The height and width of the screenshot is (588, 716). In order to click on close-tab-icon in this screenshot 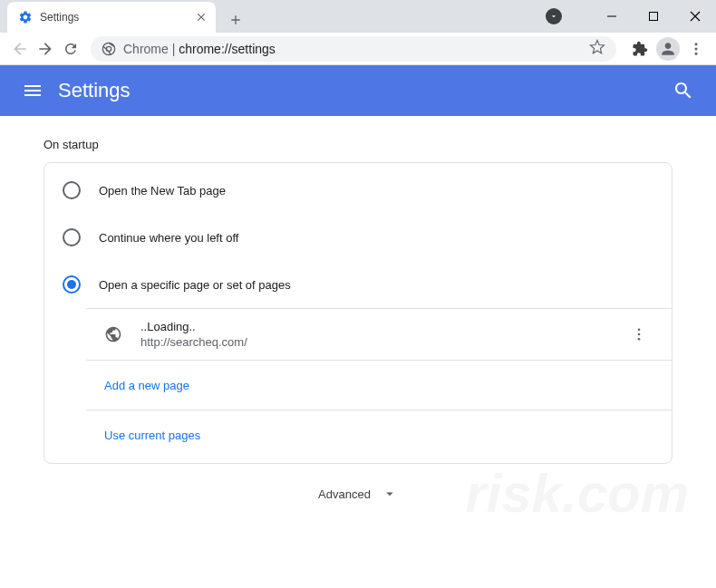, I will do `click(201, 17)`.